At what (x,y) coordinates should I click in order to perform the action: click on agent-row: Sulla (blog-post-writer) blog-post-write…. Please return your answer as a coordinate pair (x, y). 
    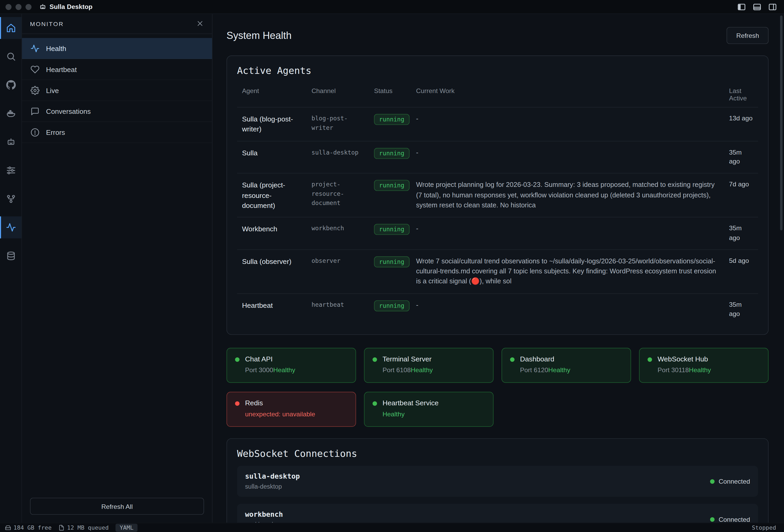
    Looking at the image, I should click on (497, 124).